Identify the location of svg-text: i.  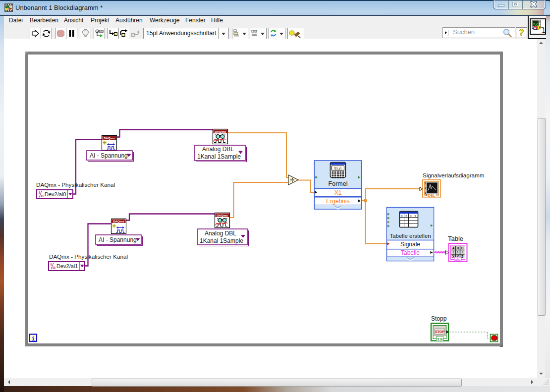
(33, 339).